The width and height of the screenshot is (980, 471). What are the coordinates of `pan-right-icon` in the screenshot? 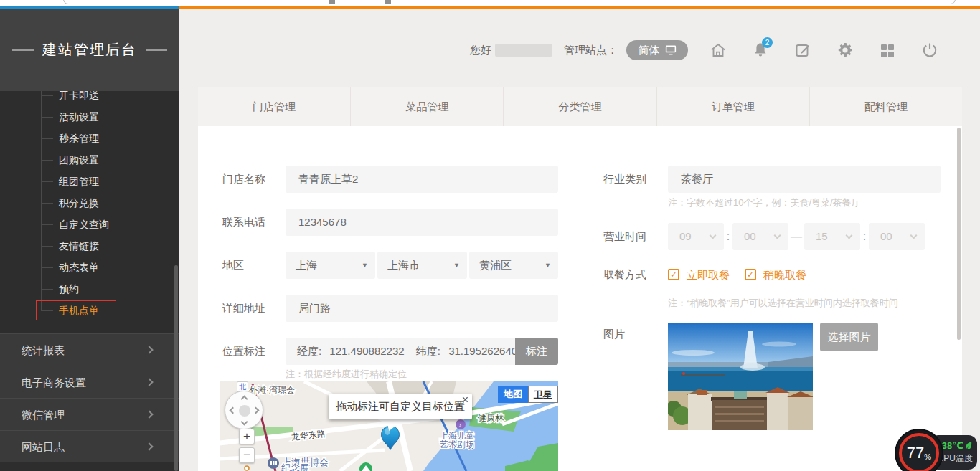 It's located at (256, 411).